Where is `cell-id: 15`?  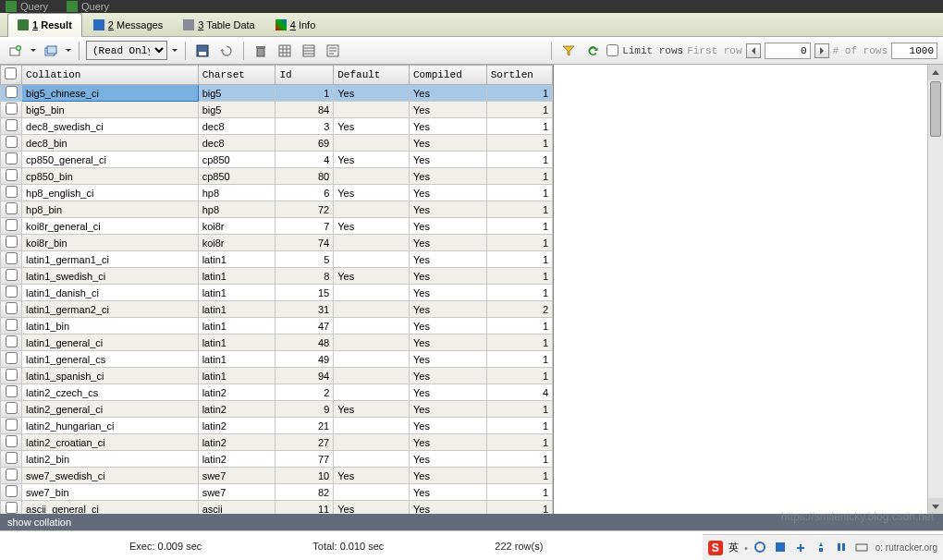
cell-id: 15 is located at coordinates (305, 293).